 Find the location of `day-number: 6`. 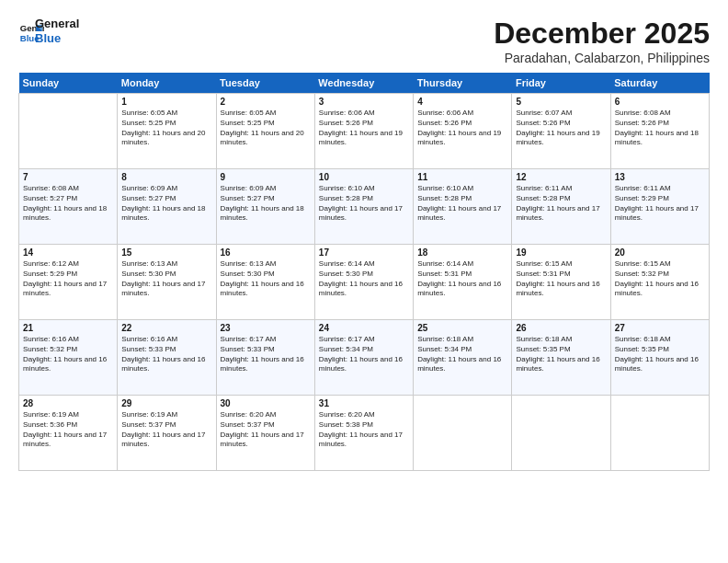

day-number: 6 is located at coordinates (660, 101).